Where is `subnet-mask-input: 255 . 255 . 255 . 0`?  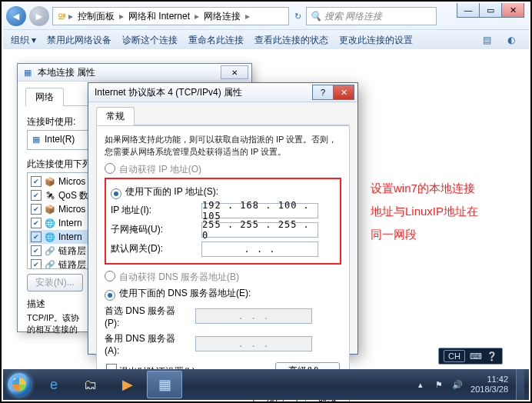
subnet-mask-input: 255 . 255 . 255 . 0 is located at coordinates (260, 230).